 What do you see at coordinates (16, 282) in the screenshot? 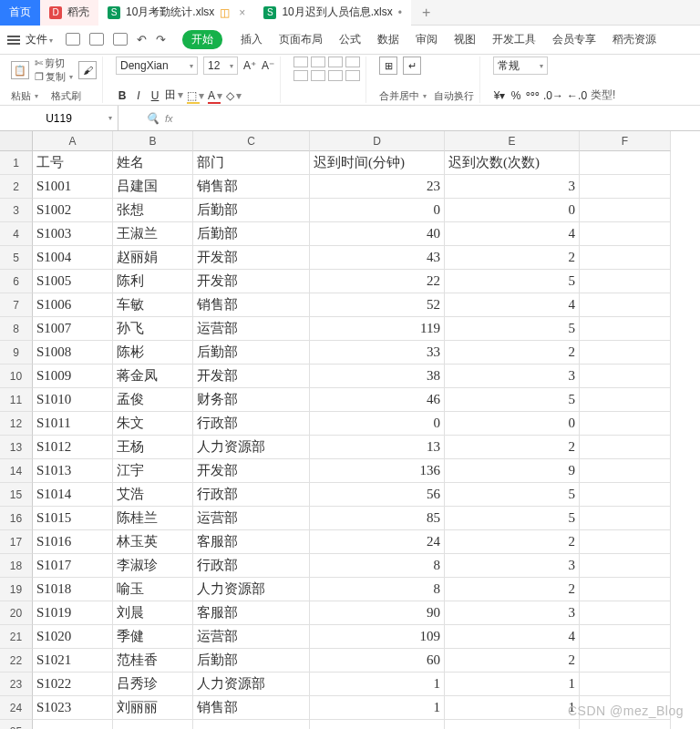
I see `row-header: 6` at bounding box center [16, 282].